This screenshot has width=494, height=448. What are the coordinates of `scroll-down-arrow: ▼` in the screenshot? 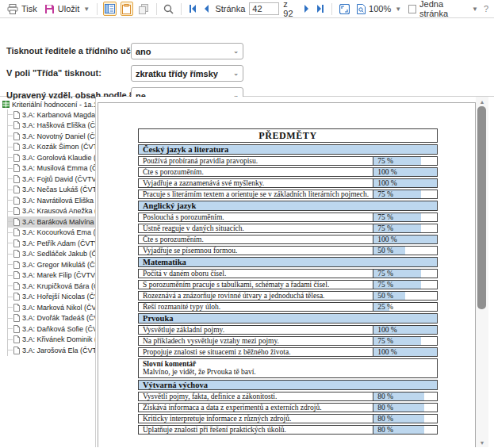 It's located at (482, 442).